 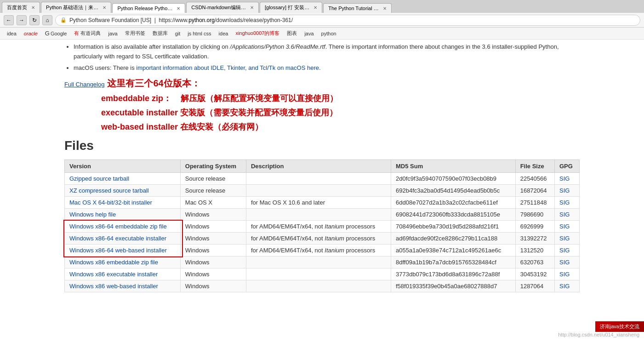 I want to click on bookmark-git: git, so click(x=178, y=34).